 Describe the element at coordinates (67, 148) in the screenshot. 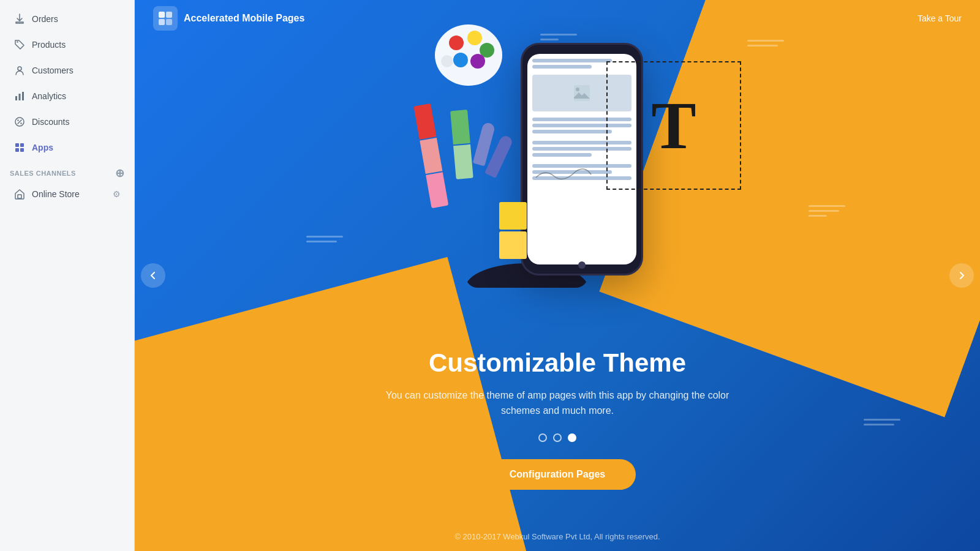

I see `sidebar-item-apps: Apps` at that location.